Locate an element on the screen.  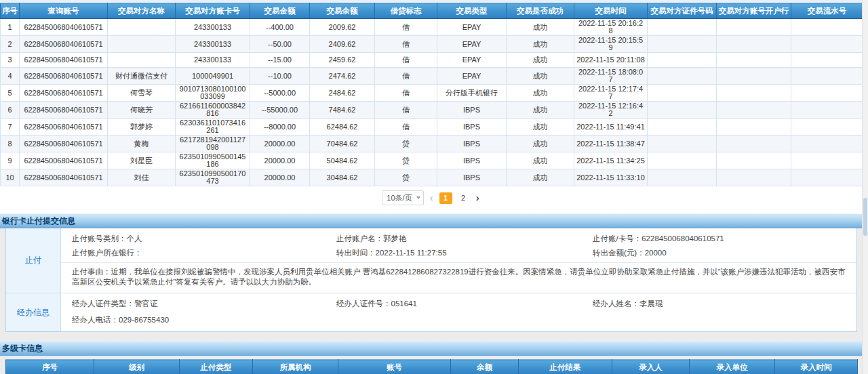
section-header-stop-payment: 银行卡止付提交信息 is located at coordinates (431, 221).